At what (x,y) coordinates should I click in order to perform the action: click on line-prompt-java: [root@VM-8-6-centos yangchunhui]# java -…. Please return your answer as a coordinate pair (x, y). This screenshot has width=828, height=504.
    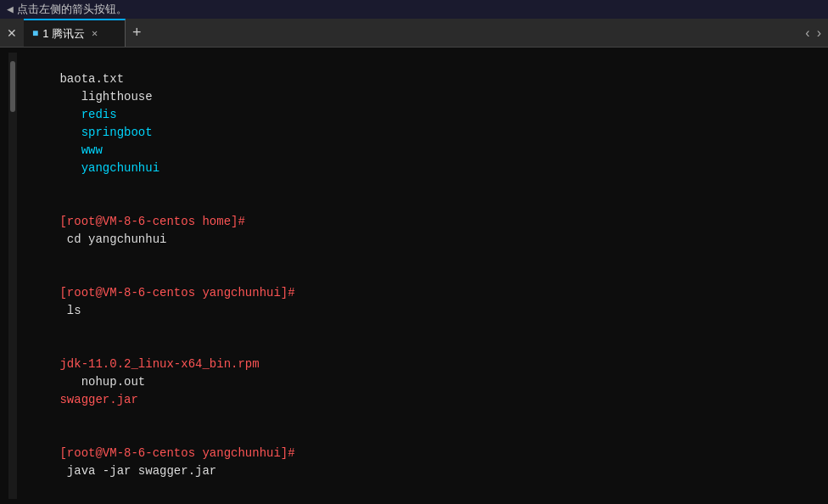
    Looking at the image, I should click on (418, 462).